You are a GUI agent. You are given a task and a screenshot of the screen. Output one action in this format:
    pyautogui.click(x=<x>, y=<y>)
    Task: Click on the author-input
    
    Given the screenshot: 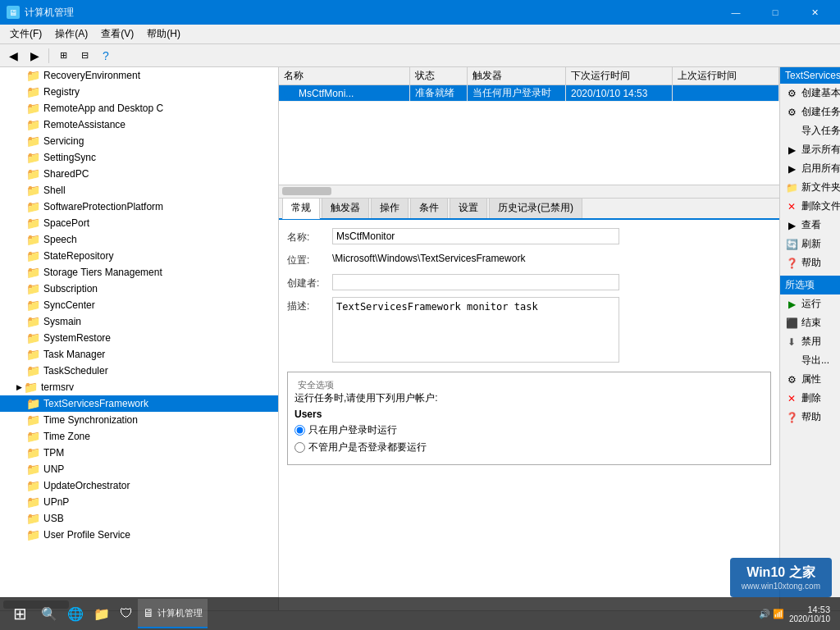 What is the action you would take?
    pyautogui.click(x=476, y=282)
    